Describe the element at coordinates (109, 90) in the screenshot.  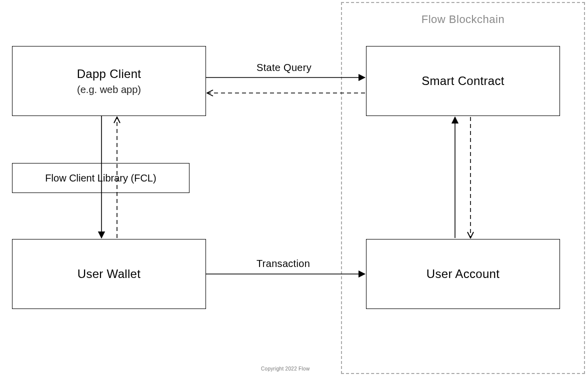
I see `dapp-client-subtitle: (e.g. web app)` at that location.